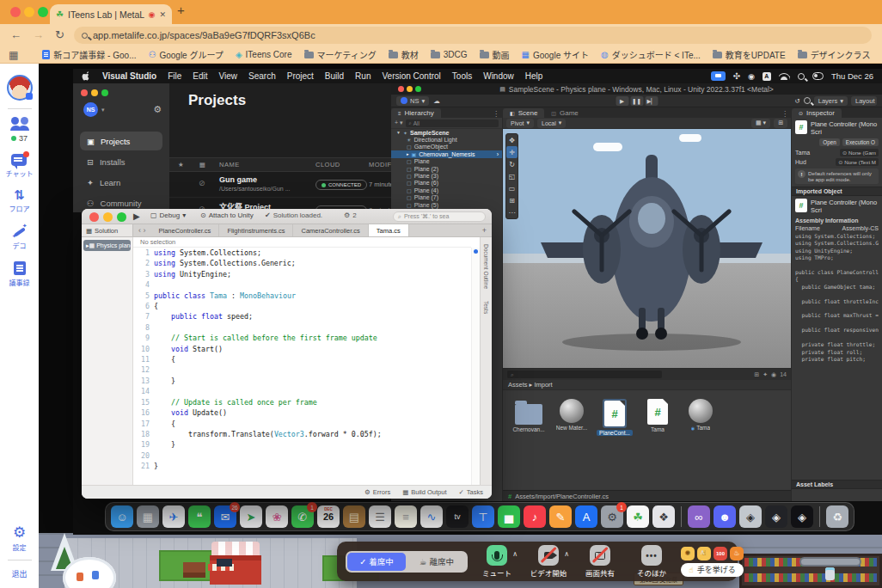 The width and height of the screenshot is (882, 588). What do you see at coordinates (186, 230) in the screenshot?
I see `editor-tab: PlaneController.cs` at bounding box center [186, 230].